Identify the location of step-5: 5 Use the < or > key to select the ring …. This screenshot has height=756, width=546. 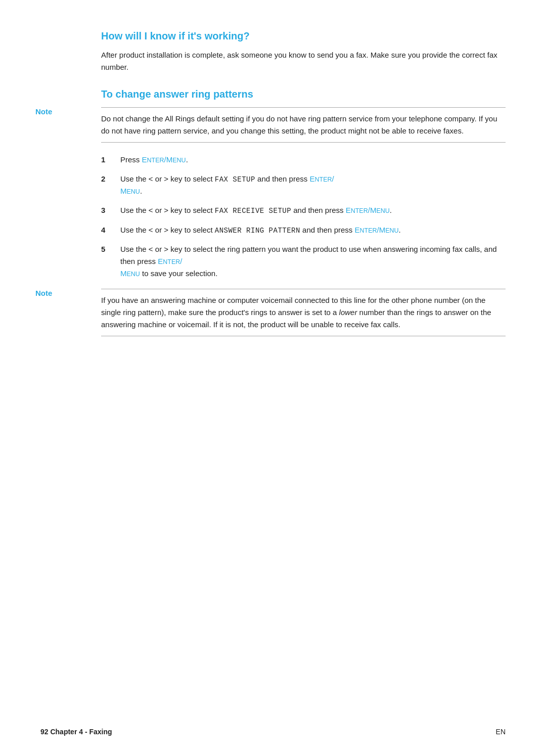
(303, 261).